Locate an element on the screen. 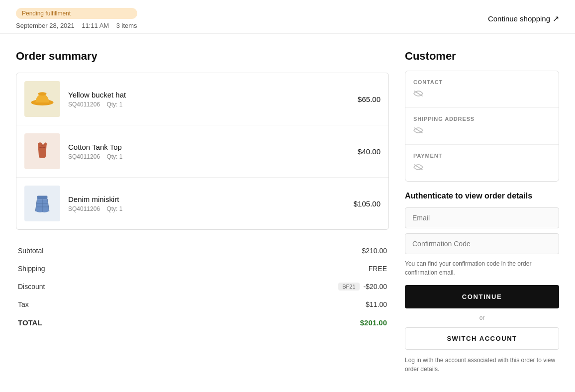 Image resolution: width=575 pixels, height=392 pixels. external-link-icon: ↗ is located at coordinates (556, 19).